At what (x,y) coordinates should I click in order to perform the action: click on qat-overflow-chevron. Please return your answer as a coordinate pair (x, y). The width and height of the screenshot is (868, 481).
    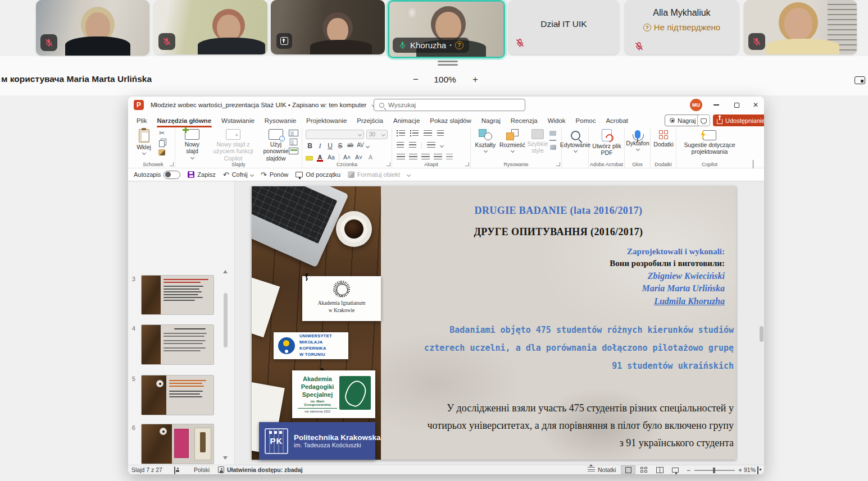
    Looking at the image, I should click on (409, 174).